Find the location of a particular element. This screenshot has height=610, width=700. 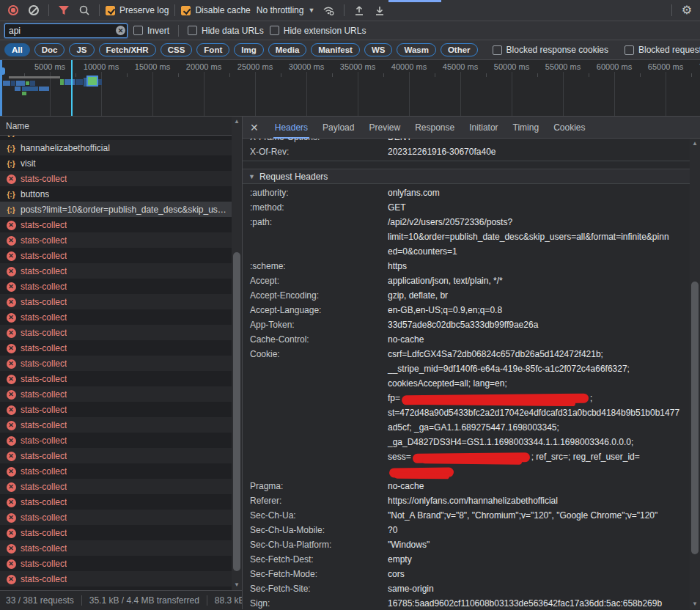

request-row-posts-limit-10-order-publish-d: {:}posts?limit=10&order=publish_date_des… is located at coordinates (116, 210).